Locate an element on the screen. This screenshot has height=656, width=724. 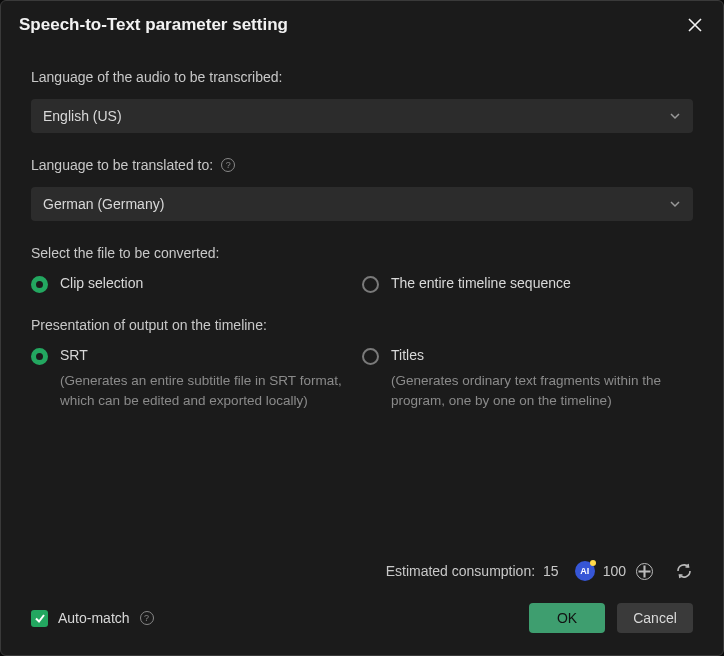
file-select-section: Select the file to be converted: Clip se… is located at coordinates (362, 269).